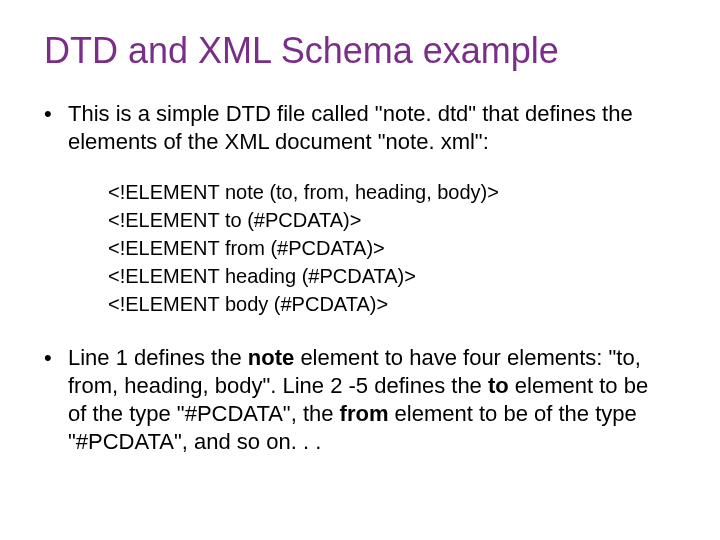 The width and height of the screenshot is (720, 540). I want to click on code-line-1: <!ELEMENT note (to, from, heading, body)…, so click(394, 192).